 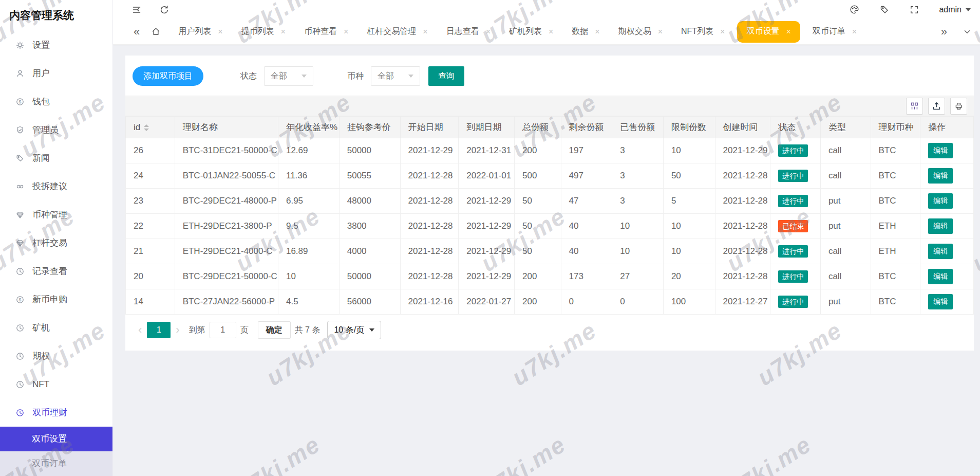 I want to click on sidebar-item: 投拆建议, so click(x=56, y=186).